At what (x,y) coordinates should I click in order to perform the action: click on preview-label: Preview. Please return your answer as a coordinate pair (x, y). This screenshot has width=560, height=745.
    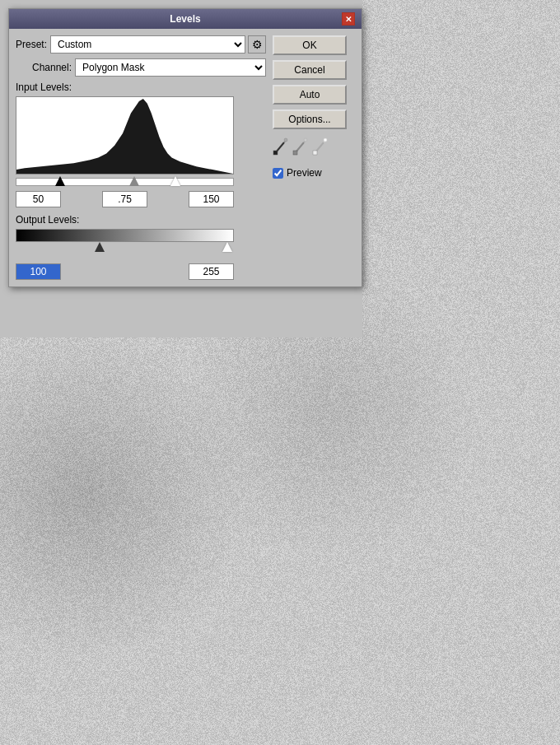
    Looking at the image, I should click on (305, 173).